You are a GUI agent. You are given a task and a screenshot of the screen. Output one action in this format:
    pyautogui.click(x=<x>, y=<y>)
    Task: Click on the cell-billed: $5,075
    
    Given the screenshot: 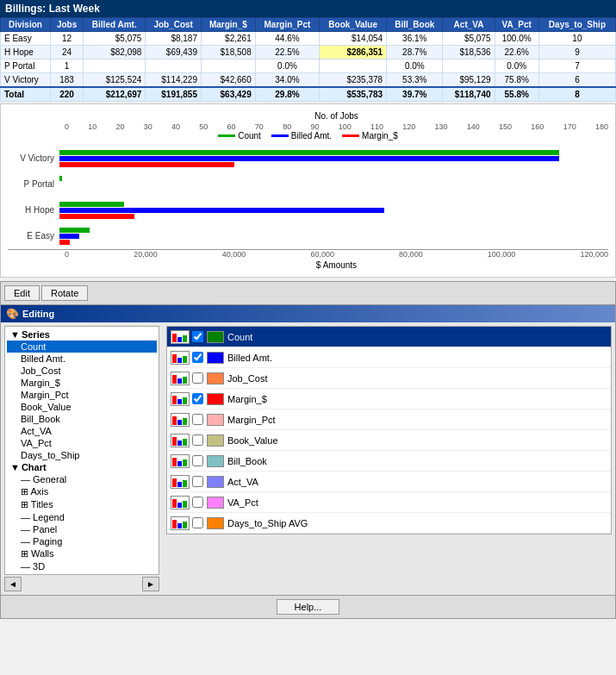 What is the action you would take?
    pyautogui.click(x=115, y=39)
    